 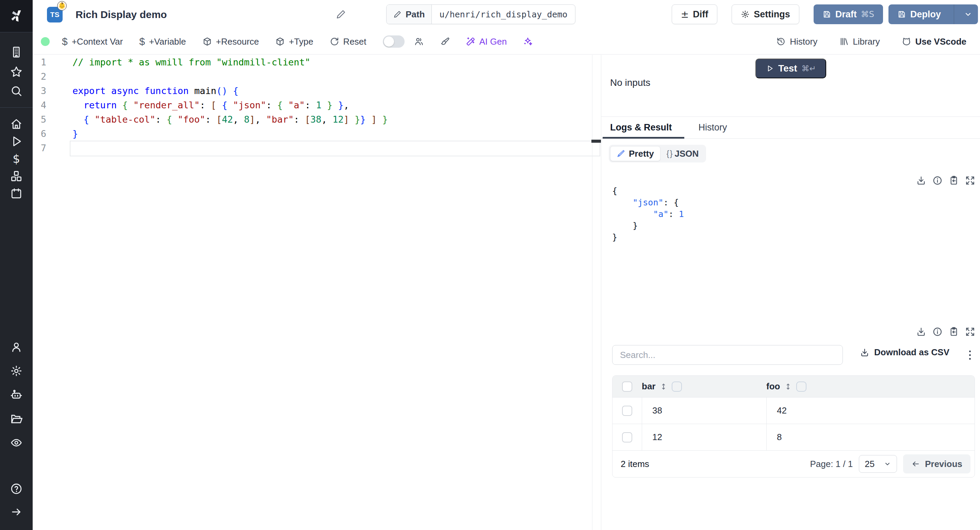 I want to click on favorites-icon, so click(x=16, y=72).